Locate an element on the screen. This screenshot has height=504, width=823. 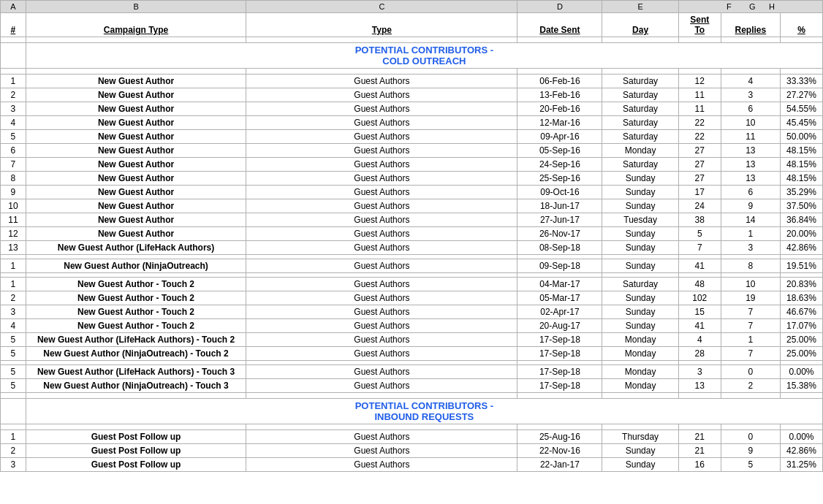
col-num-header: # is located at coordinates (13, 25).